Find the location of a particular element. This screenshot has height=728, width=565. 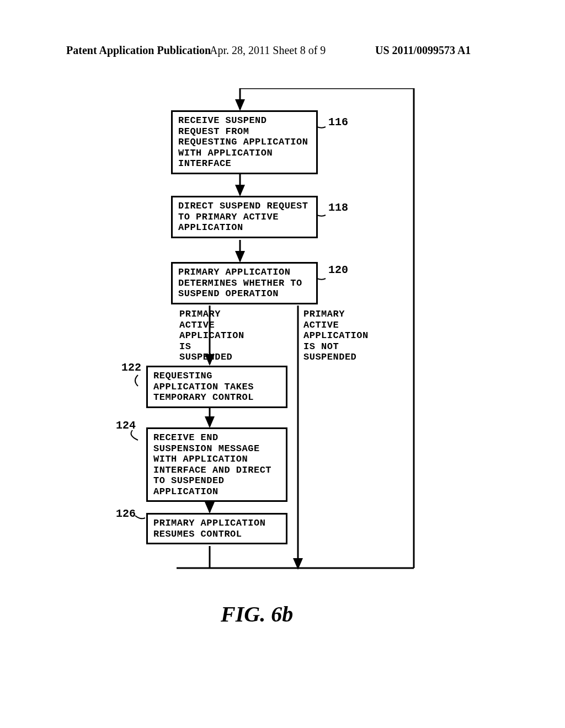

box-118-text: DIRECT SUSPEND REQUEST TO PRIMARY ACTIVE… is located at coordinates (243, 217).